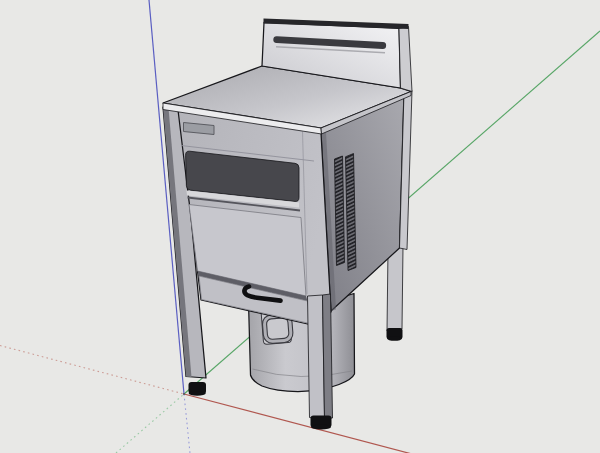 The height and width of the screenshot is (453, 600). What do you see at coordinates (328, 356) in the screenshot?
I see `leg-front-right-side-face` at bounding box center [328, 356].